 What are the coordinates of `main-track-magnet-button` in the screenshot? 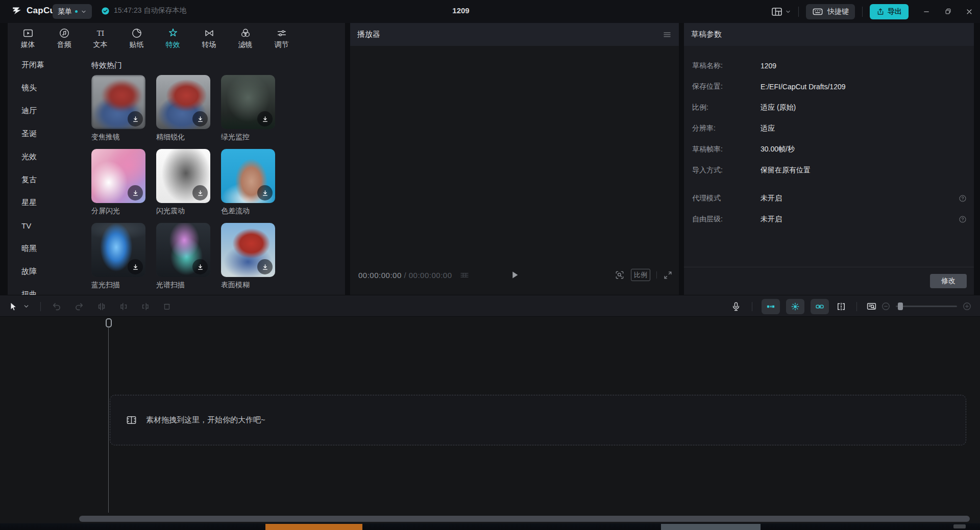 It's located at (771, 307).